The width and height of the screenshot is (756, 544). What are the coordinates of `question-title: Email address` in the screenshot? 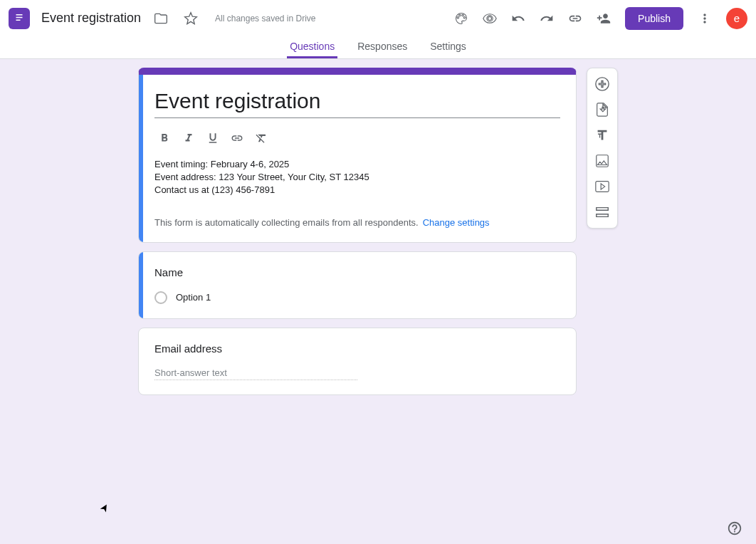 It's located at (357, 349).